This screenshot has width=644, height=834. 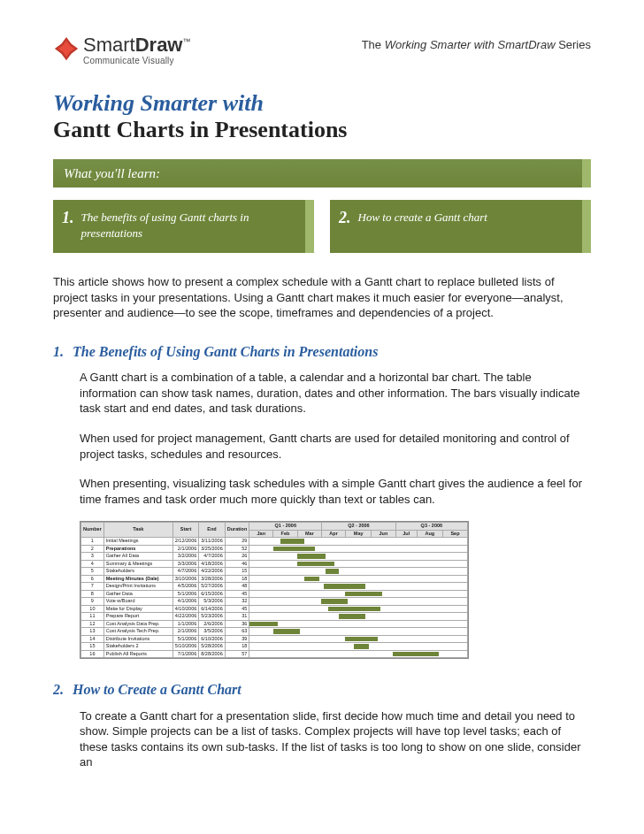 What do you see at coordinates (476, 45) in the screenshot?
I see `series-title: The Working Smarter with SmartDraw Serie…` at bounding box center [476, 45].